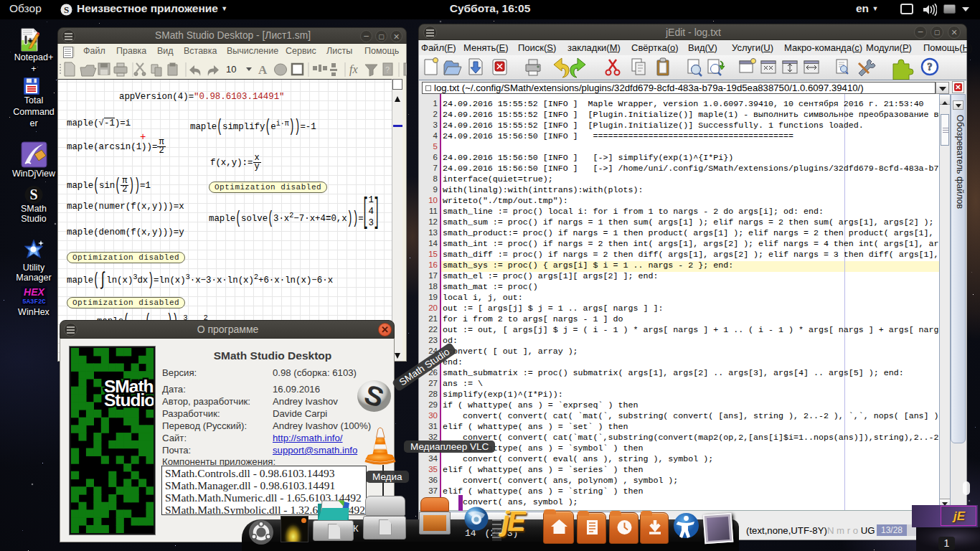  I want to click on svg-text: fx, so click(354, 70).